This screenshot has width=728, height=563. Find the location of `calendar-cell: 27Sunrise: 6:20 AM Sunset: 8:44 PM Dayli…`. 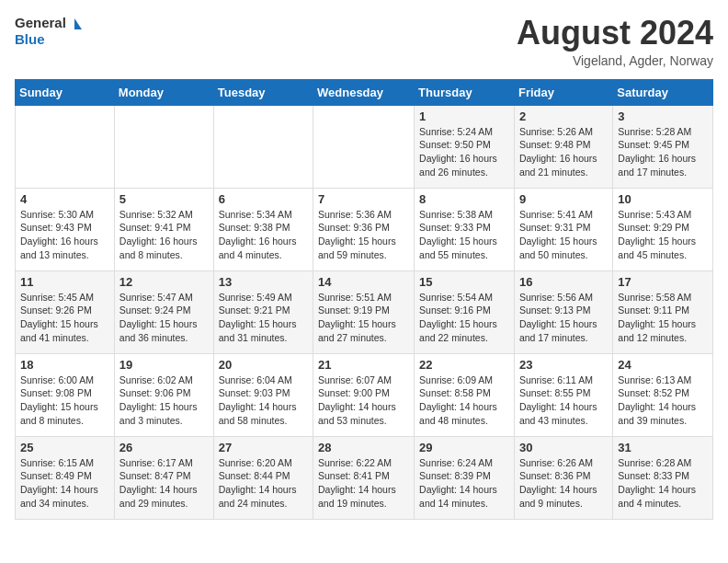

calendar-cell: 27Sunrise: 6:20 AM Sunset: 8:44 PM Dayli… is located at coordinates (263, 477).